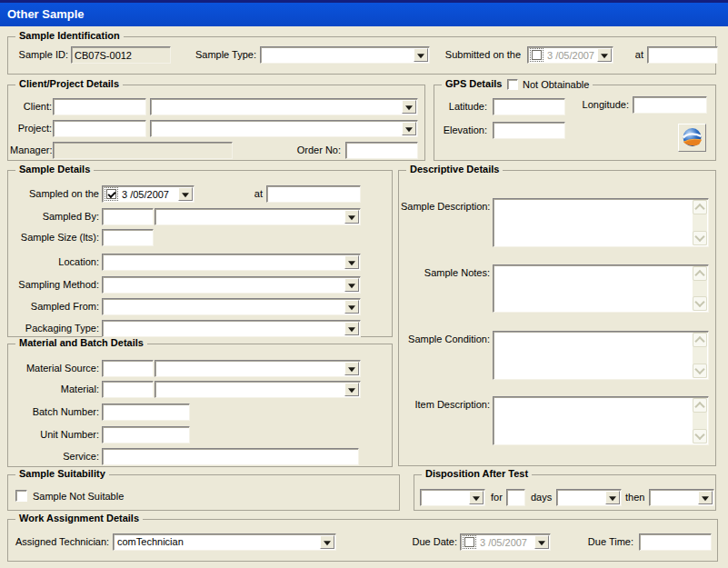 Image resolution: width=728 pixels, height=568 pixels. I want to click on project-code-field, so click(100, 129).